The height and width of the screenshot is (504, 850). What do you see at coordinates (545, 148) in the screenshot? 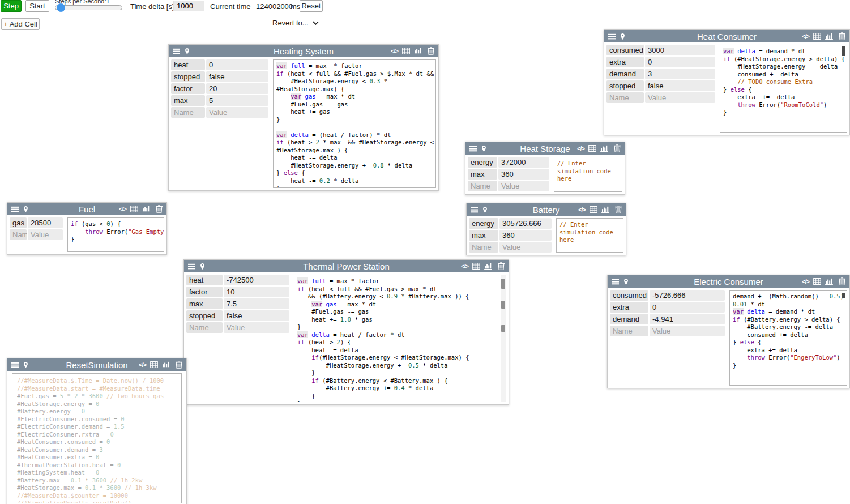
I see `panel-header: Heat Storage </>` at bounding box center [545, 148].